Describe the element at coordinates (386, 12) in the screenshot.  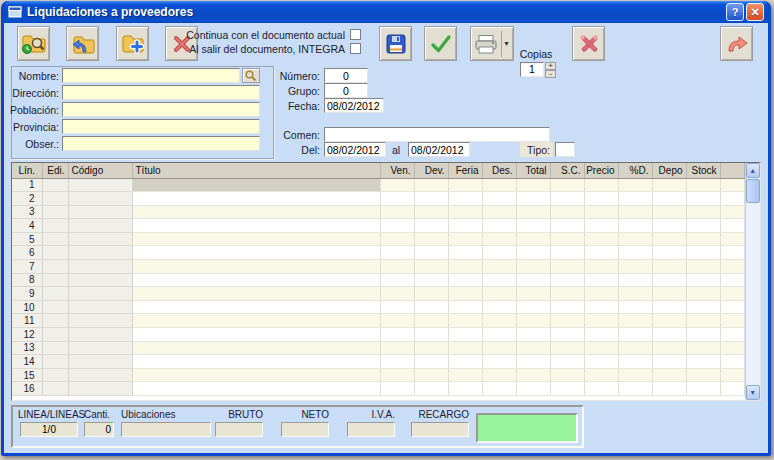
I see `titlebar: Liquidaciones a proveedores ? ✕` at that location.